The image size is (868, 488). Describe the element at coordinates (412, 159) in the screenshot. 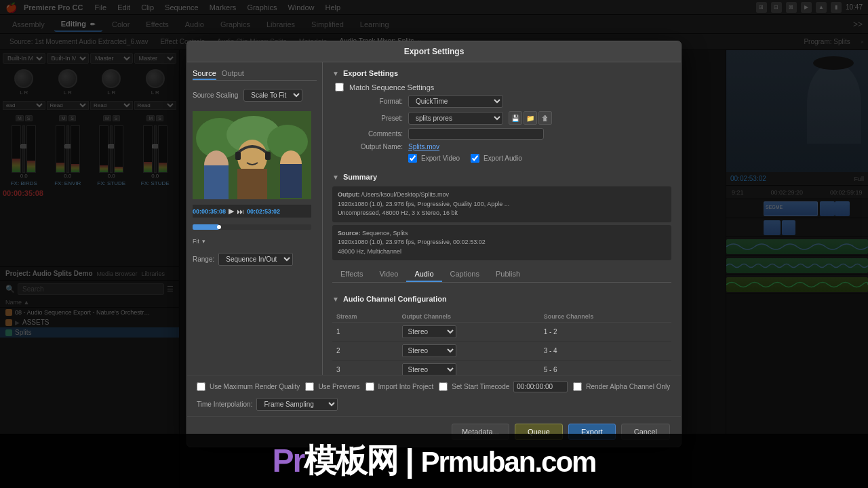

I see `export-video-checkbox` at that location.